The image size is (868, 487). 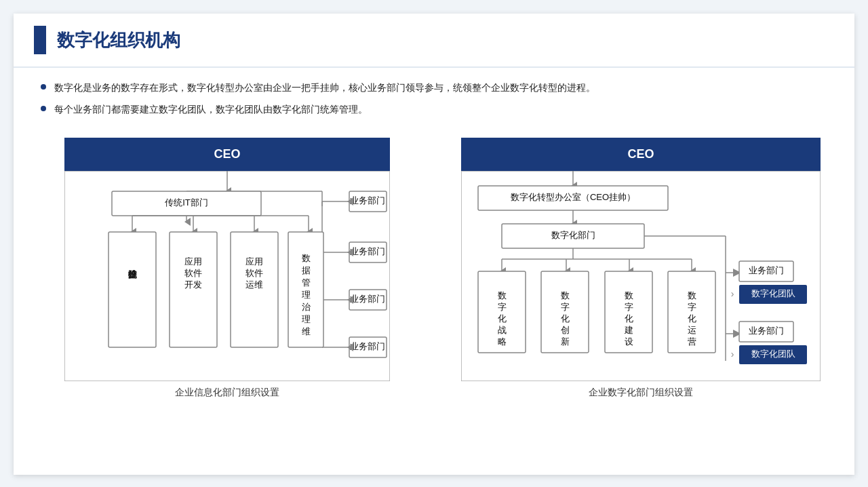 What do you see at coordinates (641, 393) in the screenshot?
I see `right-caption: 企业数字化部门组织设置` at bounding box center [641, 393].